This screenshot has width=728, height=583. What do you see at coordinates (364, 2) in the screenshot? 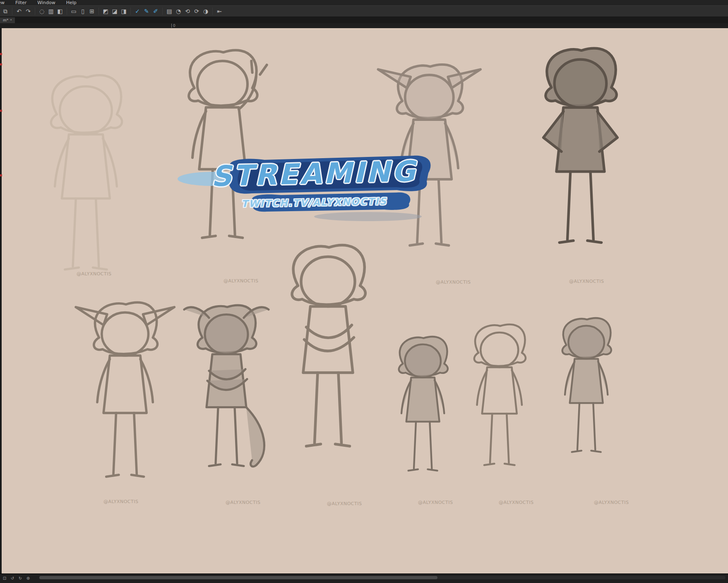
I see `menu-bar: View Filter Window Help` at bounding box center [364, 2].